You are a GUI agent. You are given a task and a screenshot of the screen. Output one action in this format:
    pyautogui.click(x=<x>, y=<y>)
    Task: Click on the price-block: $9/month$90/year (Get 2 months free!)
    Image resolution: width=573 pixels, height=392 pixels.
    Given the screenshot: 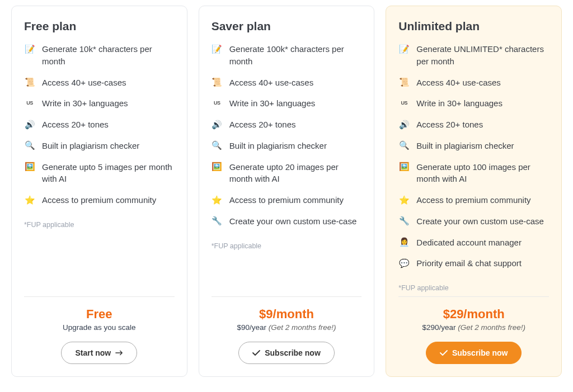 What is the action you would take?
    pyautogui.click(x=286, y=319)
    